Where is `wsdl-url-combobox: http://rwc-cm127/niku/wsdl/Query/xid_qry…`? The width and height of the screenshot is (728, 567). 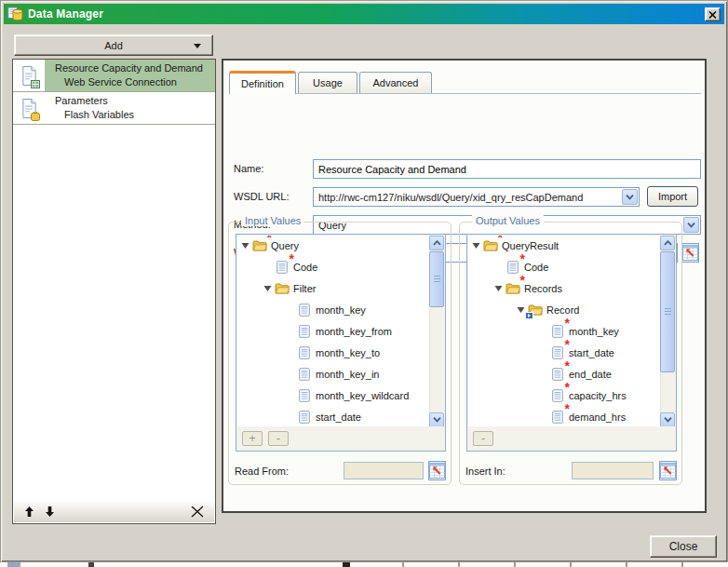
wsdl-url-combobox: http://rwc-cm127/niku/wsdl/Query/xid_qry… is located at coordinates (477, 197).